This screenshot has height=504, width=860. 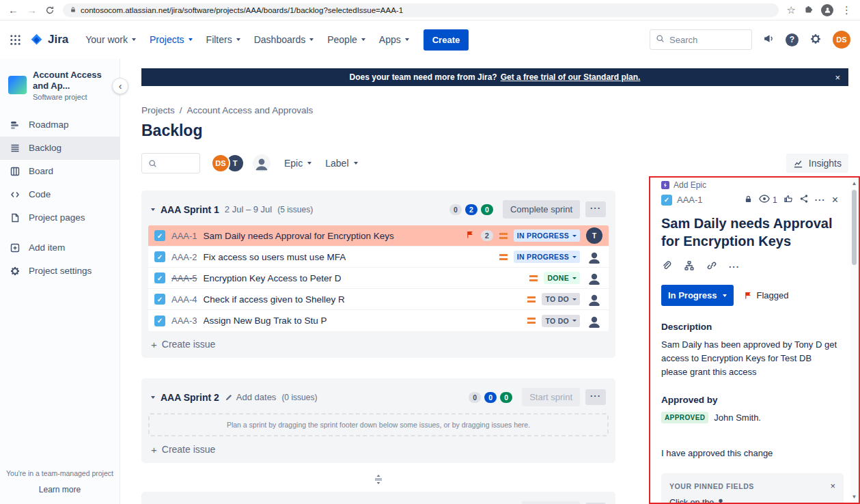 I want to click on sprint-resize-handle, so click(x=378, y=479).